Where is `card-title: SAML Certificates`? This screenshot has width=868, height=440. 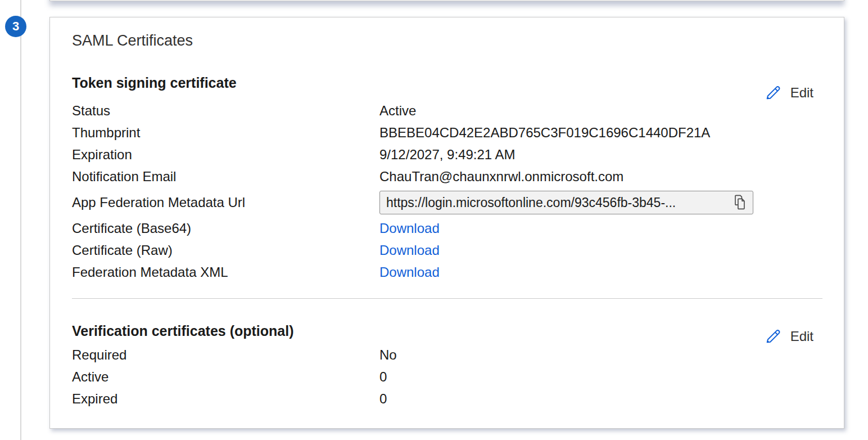
card-title: SAML Certificates is located at coordinates (447, 41).